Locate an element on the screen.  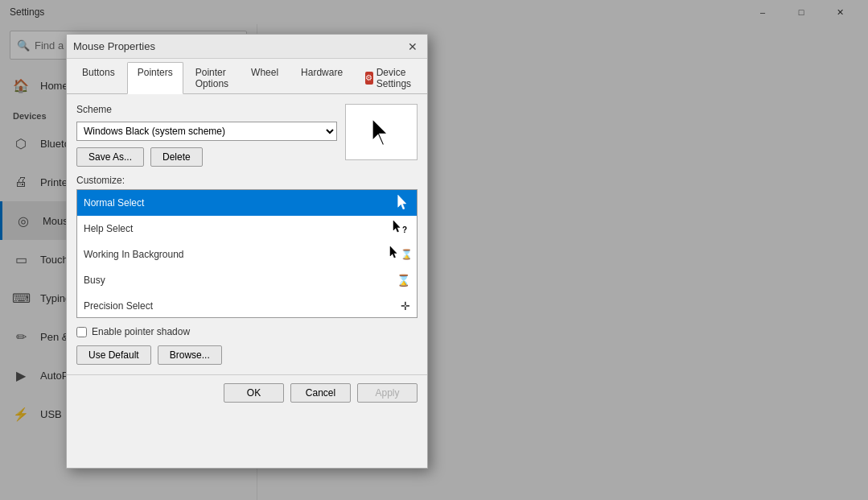
scheme-left: Scheme Windows Black (system scheme) Win… is located at coordinates (207, 135).